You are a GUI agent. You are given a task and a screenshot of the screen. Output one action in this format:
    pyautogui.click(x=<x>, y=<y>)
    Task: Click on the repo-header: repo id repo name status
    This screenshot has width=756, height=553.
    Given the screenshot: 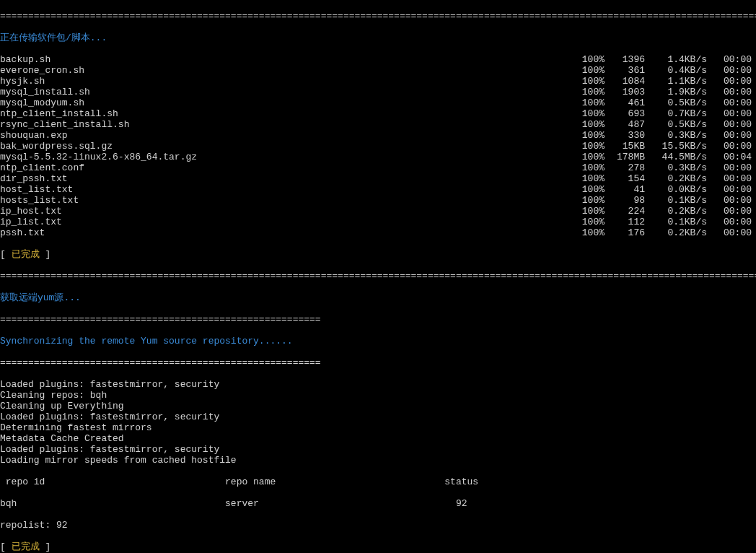 What is the action you would take?
    pyautogui.click(x=378, y=482)
    